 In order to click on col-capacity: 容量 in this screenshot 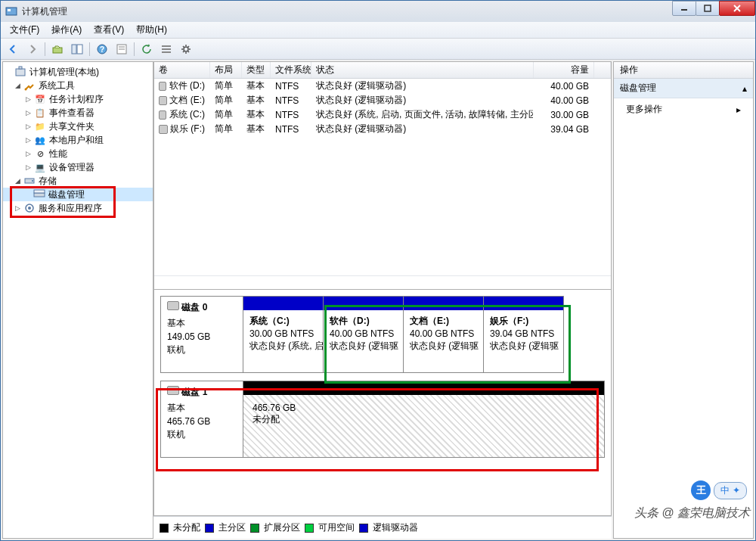, I will do `click(564, 70)`.